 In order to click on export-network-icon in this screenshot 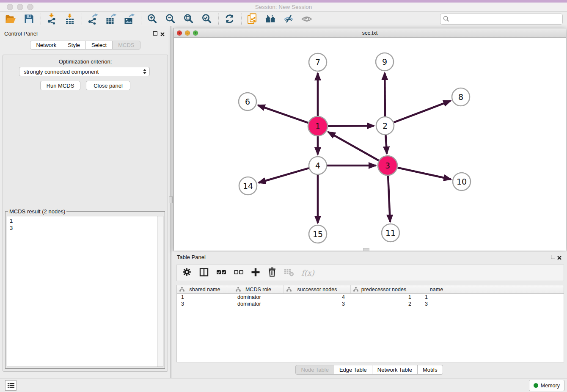, I will do `click(93, 19)`.